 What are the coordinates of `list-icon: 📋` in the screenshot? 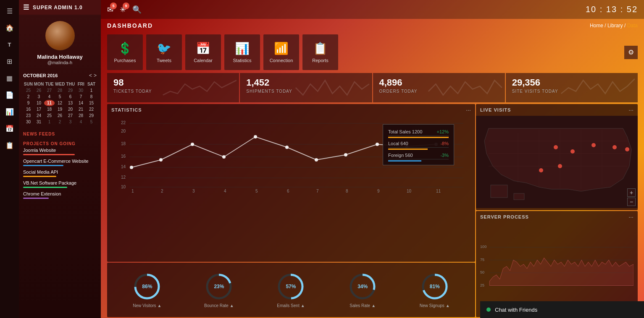 It's located at (10, 145).